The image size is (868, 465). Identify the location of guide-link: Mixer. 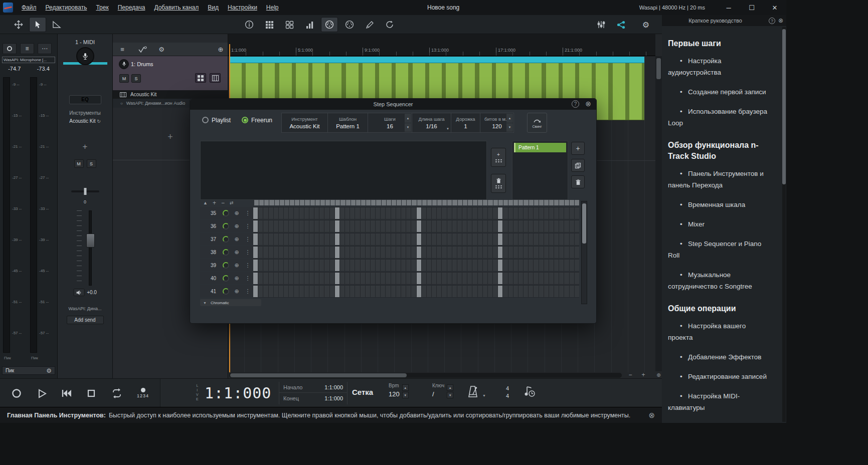
(720, 224).